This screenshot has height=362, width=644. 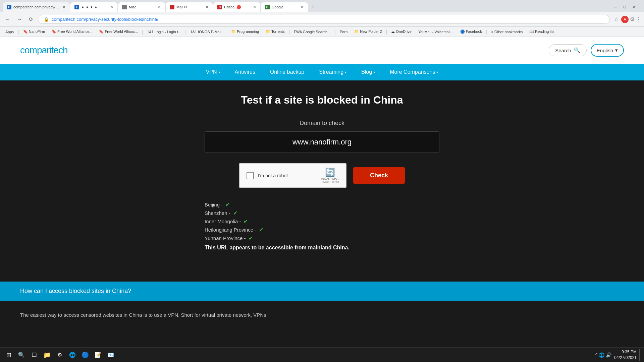 I want to click on nav-arrow-more: ▾, so click(x=437, y=72).